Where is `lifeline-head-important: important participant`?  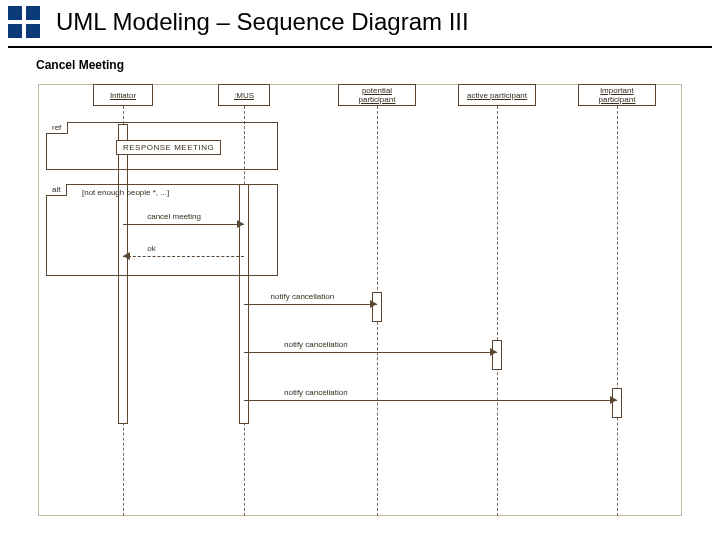 lifeline-head-important: important participant is located at coordinates (617, 95).